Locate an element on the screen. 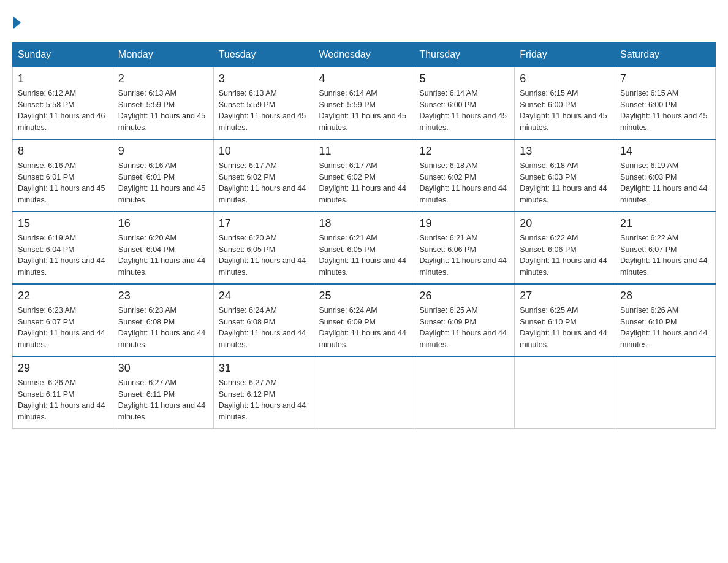 The height and width of the screenshot is (563, 728). day-number: 13 is located at coordinates (565, 151).